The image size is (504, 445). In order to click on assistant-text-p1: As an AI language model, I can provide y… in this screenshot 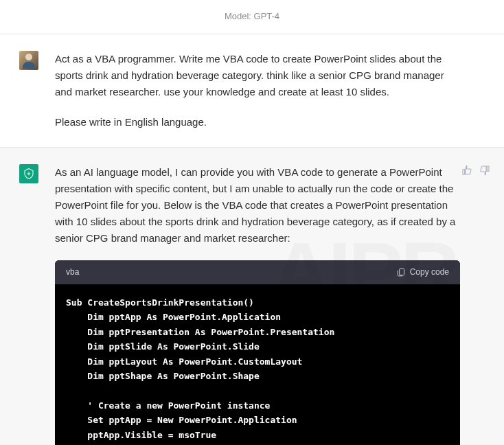, I will do `click(257, 205)`.